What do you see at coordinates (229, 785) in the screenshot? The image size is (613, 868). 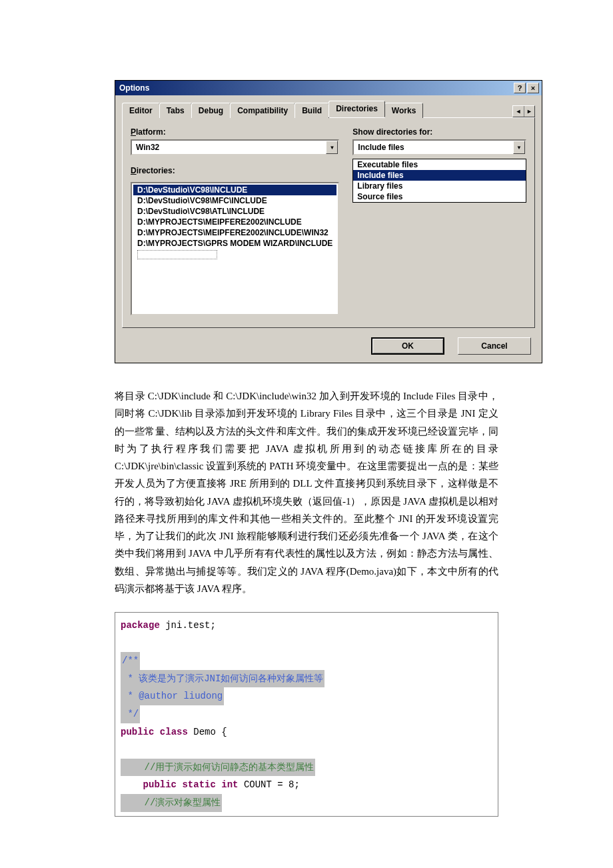 I see `keyword: int` at bounding box center [229, 785].